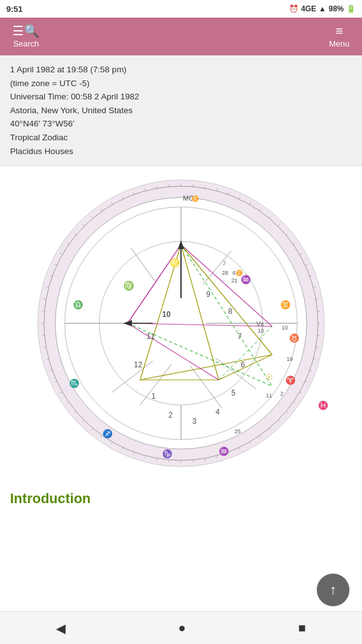 This screenshot has height=644, width=362. I want to click on svg-text: 12, so click(138, 365).